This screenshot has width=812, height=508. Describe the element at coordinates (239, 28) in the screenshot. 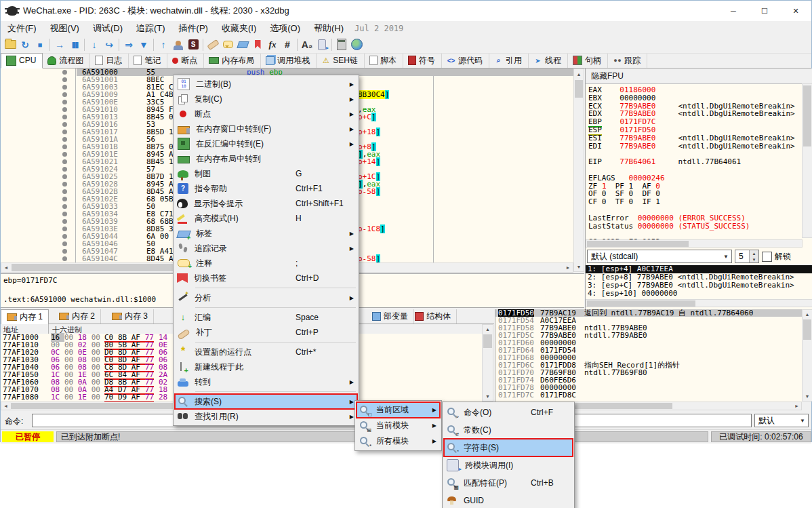

I see `menubar-item: 收藏夹(I)` at that location.